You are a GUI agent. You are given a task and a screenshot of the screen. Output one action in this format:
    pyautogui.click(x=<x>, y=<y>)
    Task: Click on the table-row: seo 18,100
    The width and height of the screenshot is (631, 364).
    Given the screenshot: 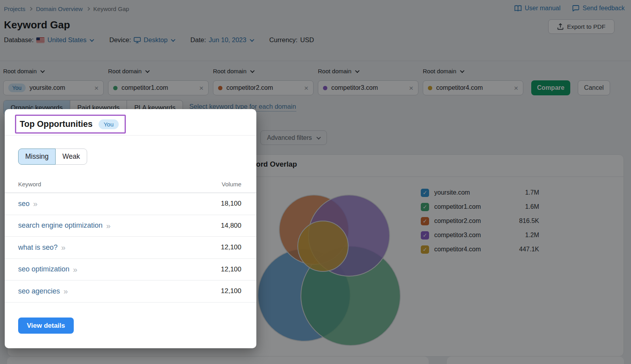 What is the action you would take?
    pyautogui.click(x=131, y=204)
    